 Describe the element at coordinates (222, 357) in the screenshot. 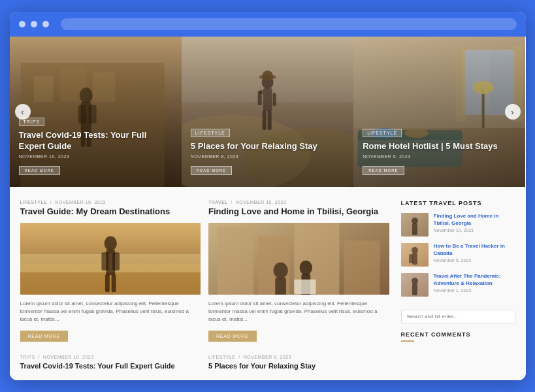

I see `bottom-post-category-1: LIFESTYLE` at that location.